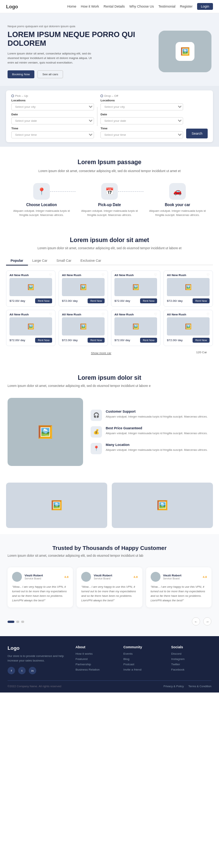 The width and height of the screenshot is (219, 868). What do you see at coordinates (142, 135) in the screenshot?
I see `dropoff-time-select: Select your time` at bounding box center [142, 135].